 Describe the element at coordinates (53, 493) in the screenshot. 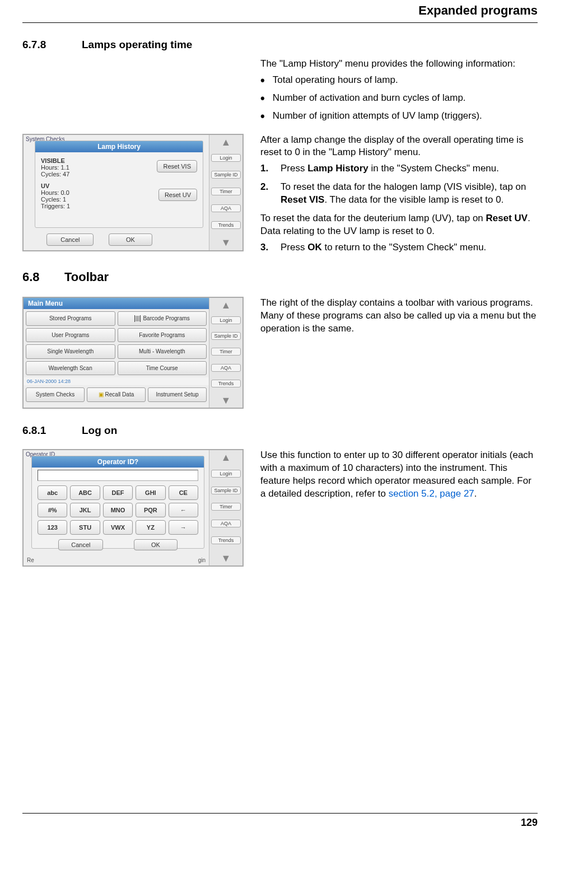

I see `key-abc: abc` at that location.